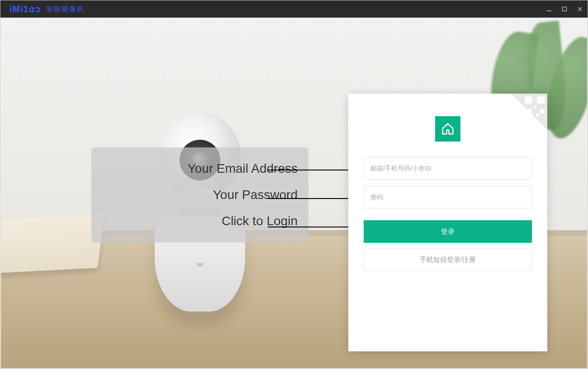 Image resolution: width=588 pixels, height=369 pixels. What do you see at coordinates (448, 232) in the screenshot?
I see `login-button: 登录` at bounding box center [448, 232].